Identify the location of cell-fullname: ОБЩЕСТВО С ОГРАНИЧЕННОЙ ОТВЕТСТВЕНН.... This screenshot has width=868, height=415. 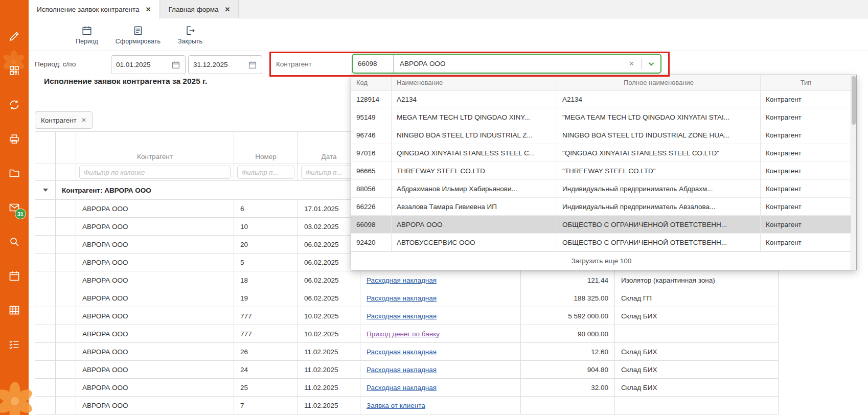
(659, 225).